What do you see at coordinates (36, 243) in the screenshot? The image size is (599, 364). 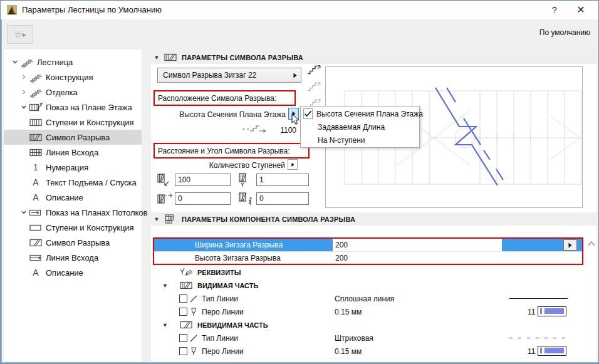 I see `ceiling-break-symbol-icon` at bounding box center [36, 243].